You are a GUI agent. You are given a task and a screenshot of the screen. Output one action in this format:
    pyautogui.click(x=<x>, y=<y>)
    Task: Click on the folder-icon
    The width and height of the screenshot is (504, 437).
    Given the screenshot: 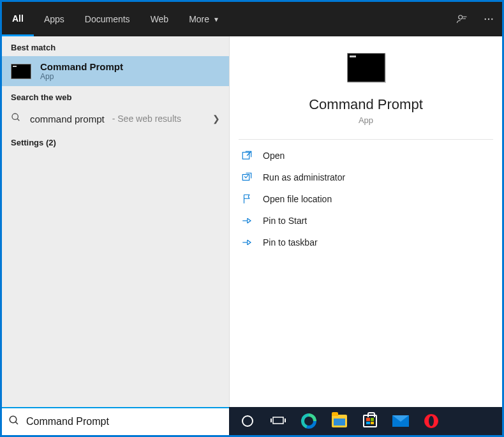 What is the action you would take?
    pyautogui.click(x=339, y=421)
    